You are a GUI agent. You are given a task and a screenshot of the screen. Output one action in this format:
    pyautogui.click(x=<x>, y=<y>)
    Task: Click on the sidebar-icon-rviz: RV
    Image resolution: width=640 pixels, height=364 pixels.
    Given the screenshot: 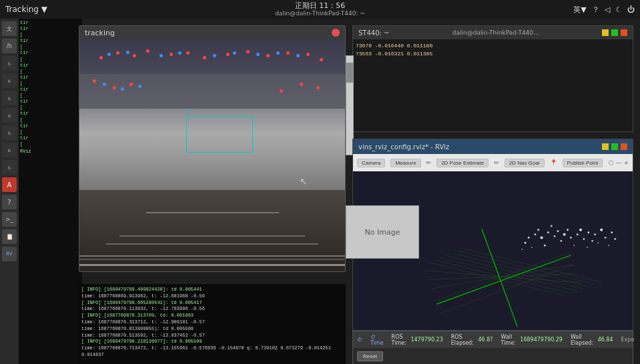 What is the action you would take?
    pyautogui.click(x=9, y=254)
    